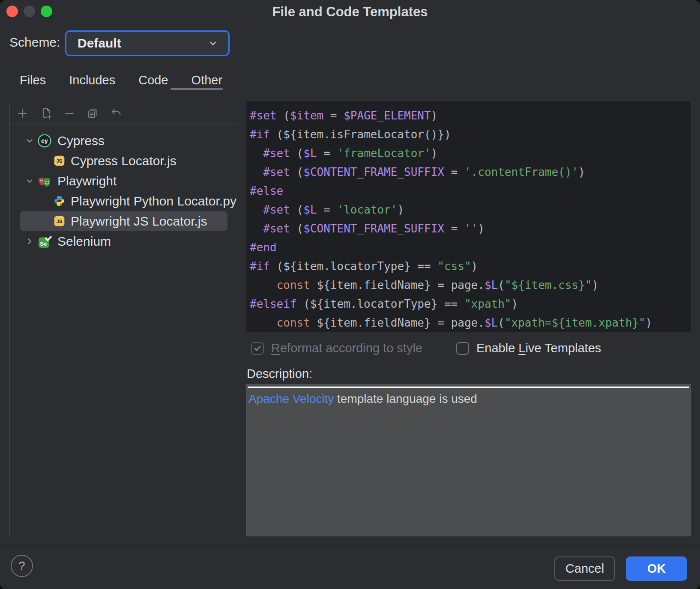  What do you see at coordinates (470, 134) in the screenshot?
I see `code-line: #if (${item.isFrameLocator()})` at bounding box center [470, 134].